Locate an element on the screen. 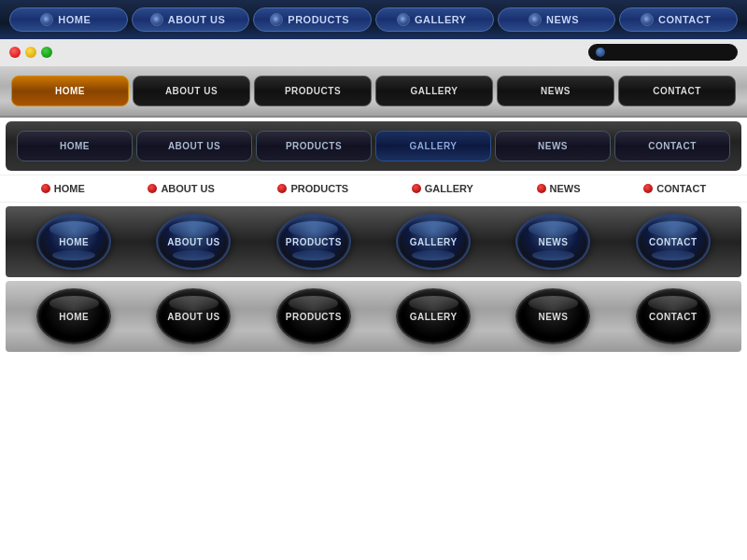 Image resolution: width=747 pixels, height=560 pixels. nav5-news-btn: NEWS is located at coordinates (553, 242).